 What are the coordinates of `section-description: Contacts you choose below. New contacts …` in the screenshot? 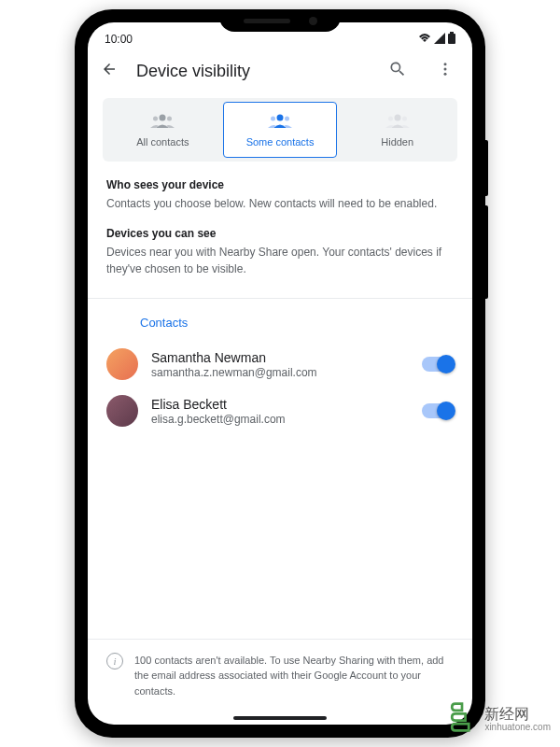 It's located at (280, 204).